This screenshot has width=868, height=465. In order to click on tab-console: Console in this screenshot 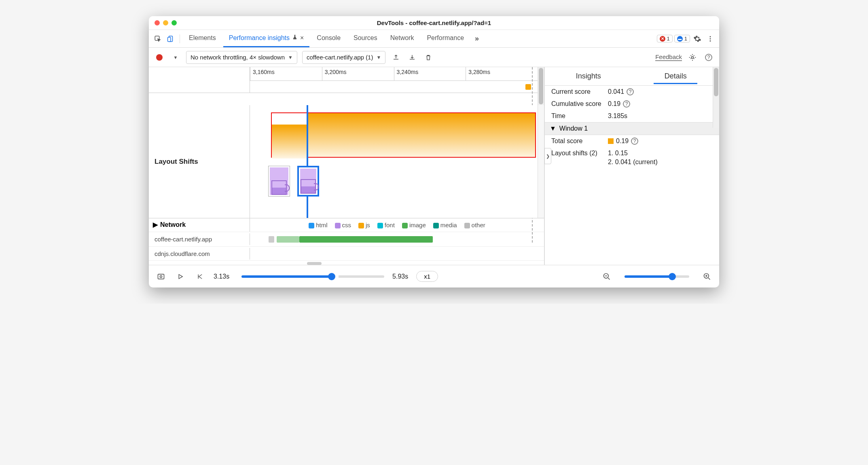, I will do `click(328, 39)`.